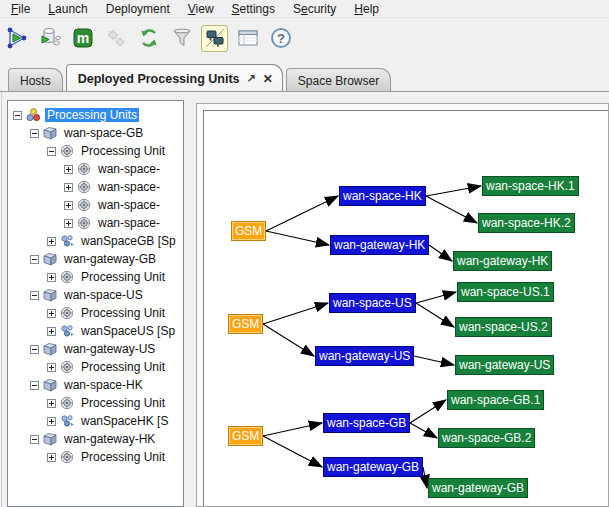  What do you see at coordinates (128, 241) in the screenshot?
I see `tree-node-label: wanSpaceGB [Sp` at bounding box center [128, 241].